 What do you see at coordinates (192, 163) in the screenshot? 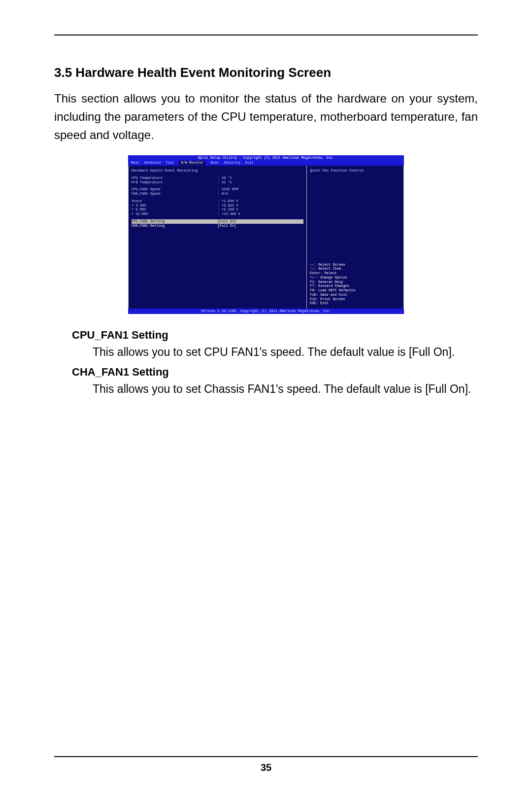
I see `bios-menu-hwmonitor: H/W Monitor` at bounding box center [192, 163].